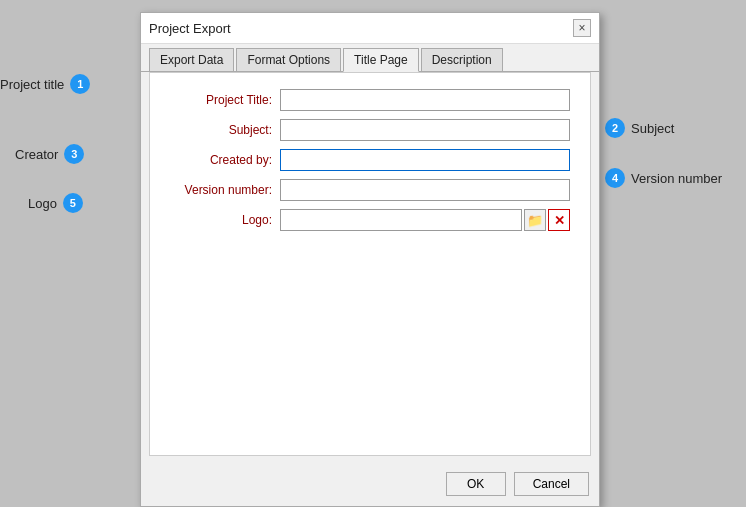 This screenshot has height=507, width=746. I want to click on annotation-label-text: Subject, so click(652, 128).